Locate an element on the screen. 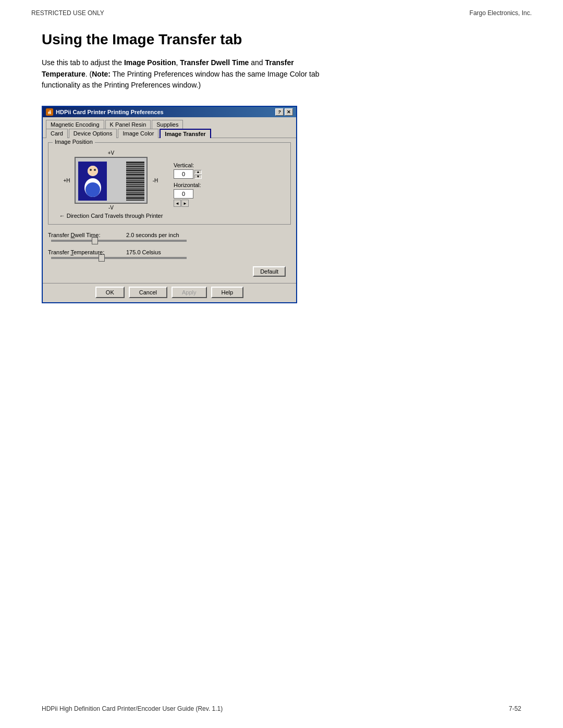 The height and width of the screenshot is (728, 563). temp-slider-thumb is located at coordinates (102, 258).